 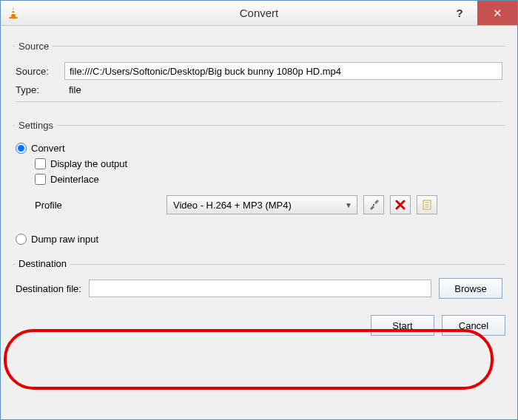 What do you see at coordinates (374, 205) in the screenshot?
I see `wrench-icon` at bounding box center [374, 205].